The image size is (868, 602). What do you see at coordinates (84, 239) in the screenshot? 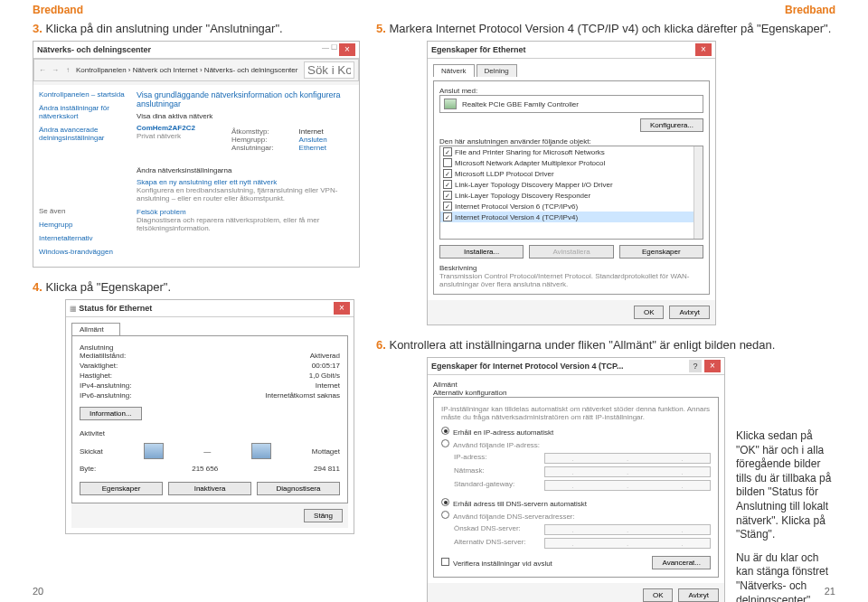
I see `see-also-internet: Internetalternativ` at bounding box center [84, 239].